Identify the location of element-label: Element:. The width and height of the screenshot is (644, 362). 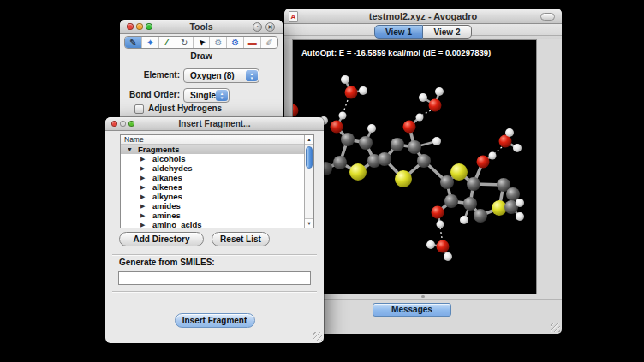
(154, 75).